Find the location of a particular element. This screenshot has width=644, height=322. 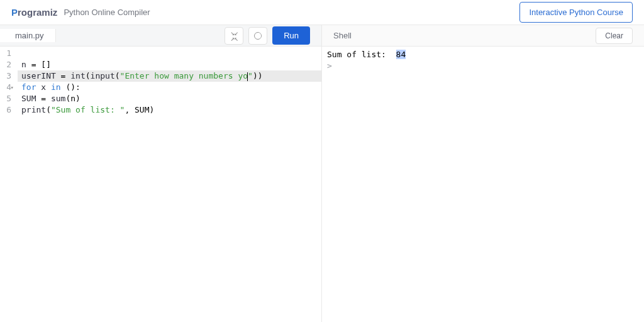

logo: Programiz is located at coordinates (34, 13).